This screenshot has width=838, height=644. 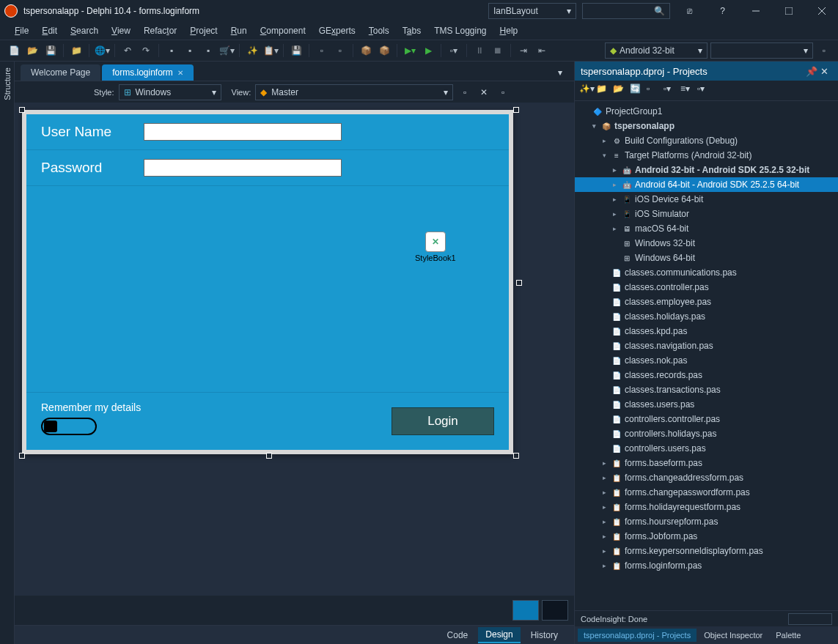 What do you see at coordinates (544, 635) in the screenshot?
I see `tab-history: History` at bounding box center [544, 635].